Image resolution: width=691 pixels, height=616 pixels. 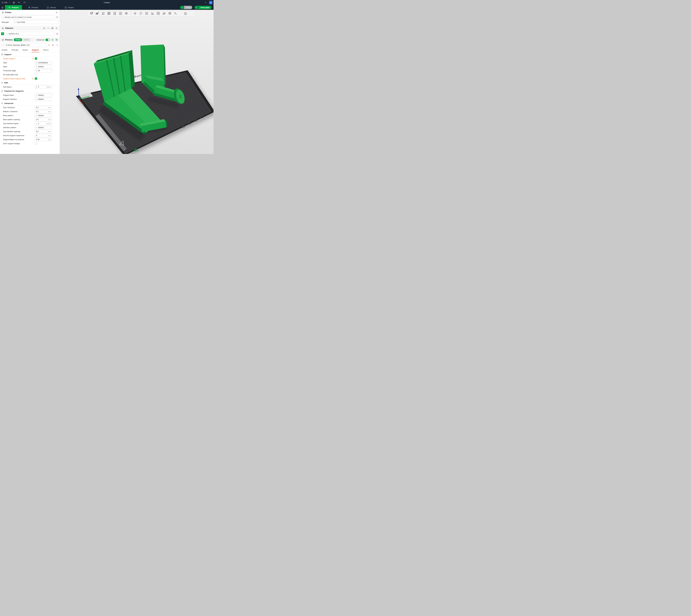 I want to click on setting-row-top-interface-spacing: Top interface spacing0.5mm, so click(x=30, y=131).